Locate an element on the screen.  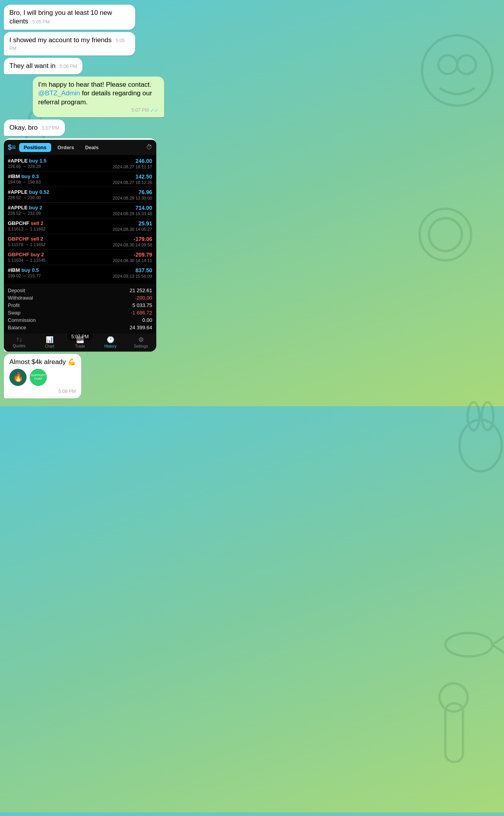
message-1: Bro, I will bring you at least 10 new cl… is located at coordinates (70, 17).